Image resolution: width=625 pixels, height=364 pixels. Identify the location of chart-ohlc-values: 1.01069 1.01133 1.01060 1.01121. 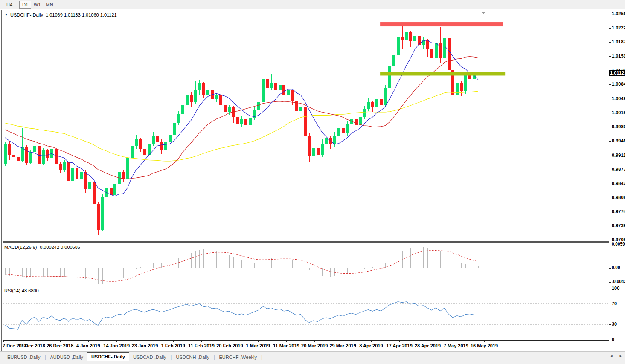
(81, 15).